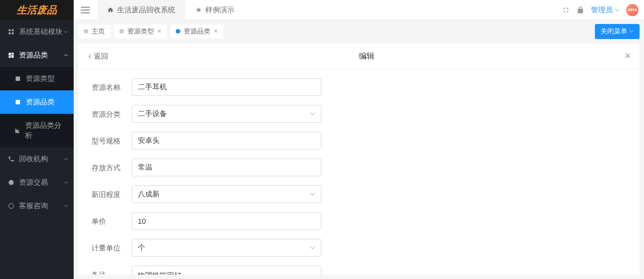 This screenshot has height=279, width=644. Describe the element at coordinates (90, 56) in the screenshot. I see `chevron-left-icon` at that location.